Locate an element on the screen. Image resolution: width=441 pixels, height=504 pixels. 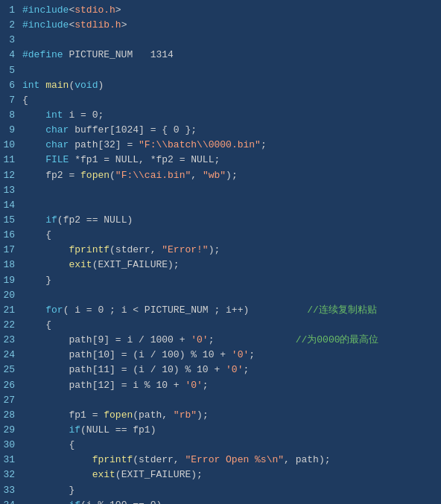
table-row: 26 path[12] = i % 10 + '0'; is located at coordinates (220, 386).